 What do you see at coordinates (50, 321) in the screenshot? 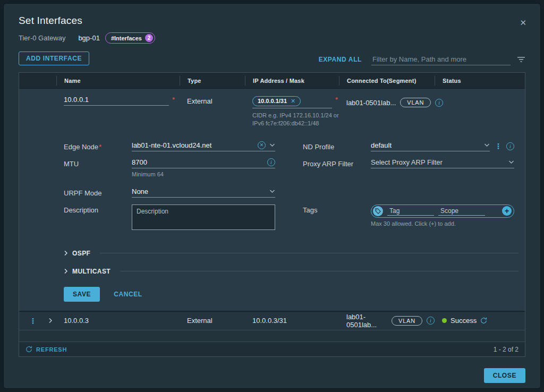
I see `row-expand-chevron-icon` at bounding box center [50, 321].